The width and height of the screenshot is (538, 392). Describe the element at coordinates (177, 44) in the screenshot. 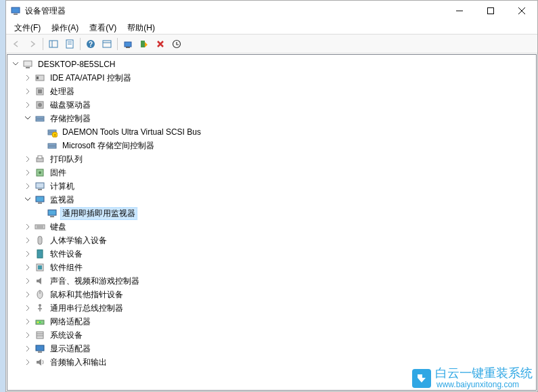

I see `disable-button` at that location.